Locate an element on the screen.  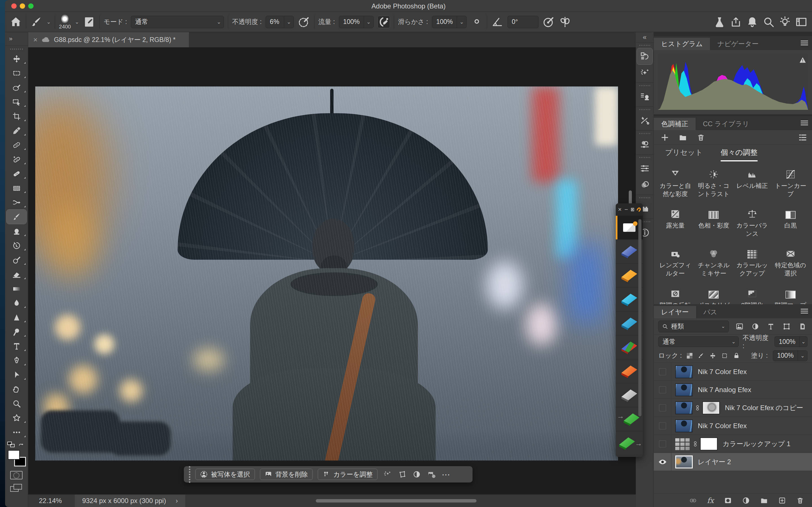
delete-layer-trash-icon is located at coordinates (800, 500).